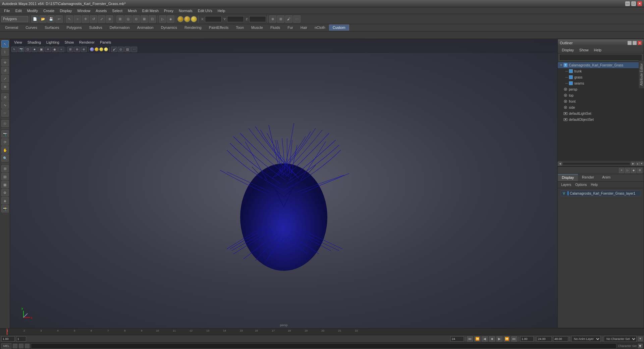 The width and height of the screenshot is (644, 349). What do you see at coordinates (290, 28) in the screenshot?
I see `shelf-tab-fur: Fur` at bounding box center [290, 28].